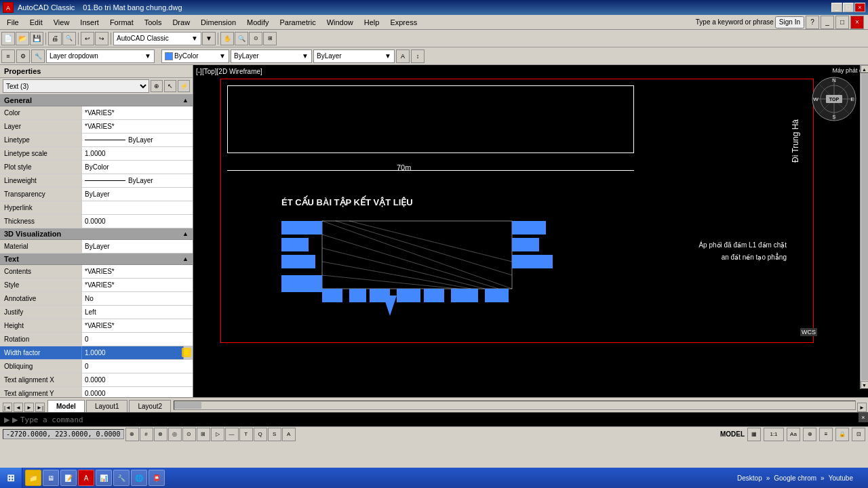  Describe the element at coordinates (137, 180) in the screenshot. I see `prop-lineweight-value: ByLayer` at that location.